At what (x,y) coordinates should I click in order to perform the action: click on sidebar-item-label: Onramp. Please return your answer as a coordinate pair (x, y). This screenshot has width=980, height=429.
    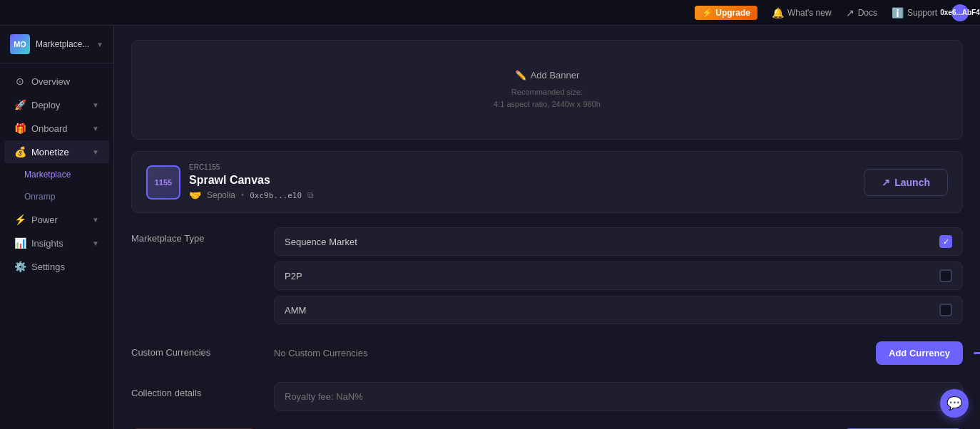
    Looking at the image, I should click on (40, 197).